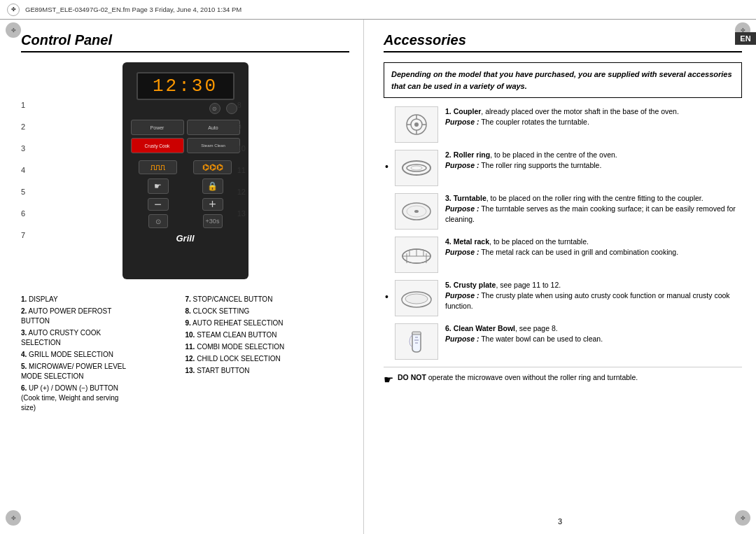 The width and height of the screenshot is (756, 534). What do you see at coordinates (23, 148) in the screenshot?
I see `left-num-3: 3` at bounding box center [23, 148].